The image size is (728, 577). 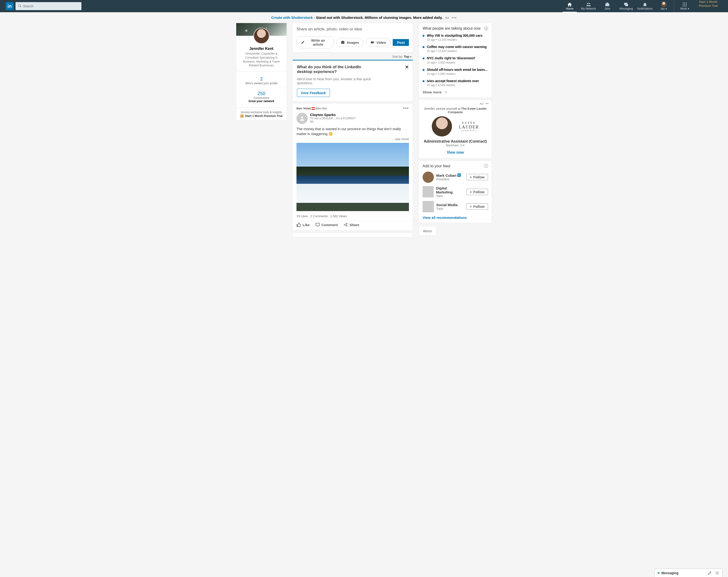 What do you see at coordinates (457, 74) in the screenshot?
I see `news-meta: 1h ago • 1,840 readers` at bounding box center [457, 74].